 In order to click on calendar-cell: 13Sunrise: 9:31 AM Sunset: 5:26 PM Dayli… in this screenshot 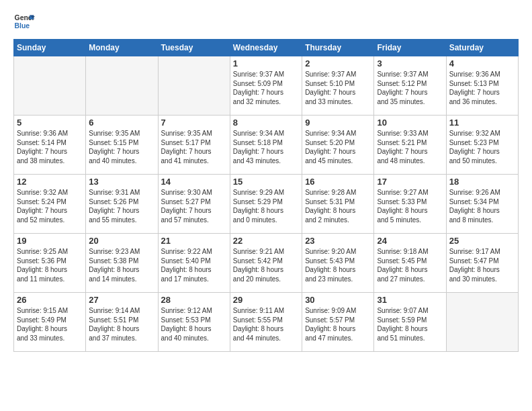, I will do `click(122, 204)`.